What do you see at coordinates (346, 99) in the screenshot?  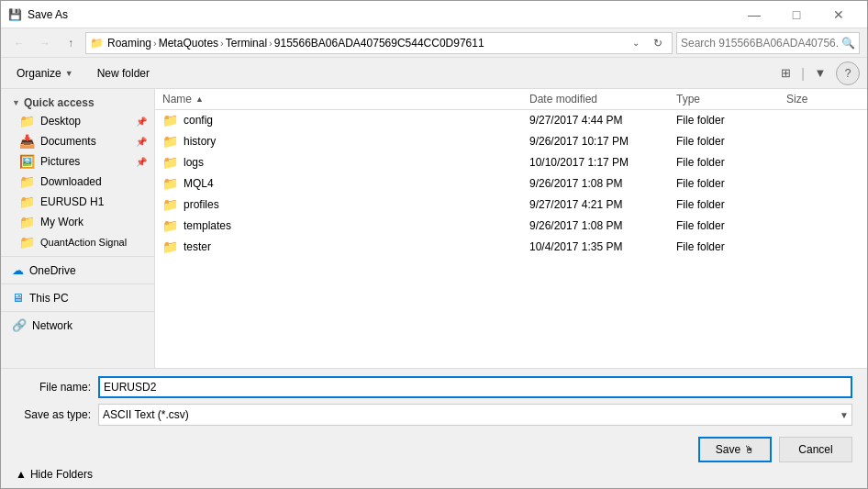 I see `col-name-header: Name ▲` at bounding box center [346, 99].